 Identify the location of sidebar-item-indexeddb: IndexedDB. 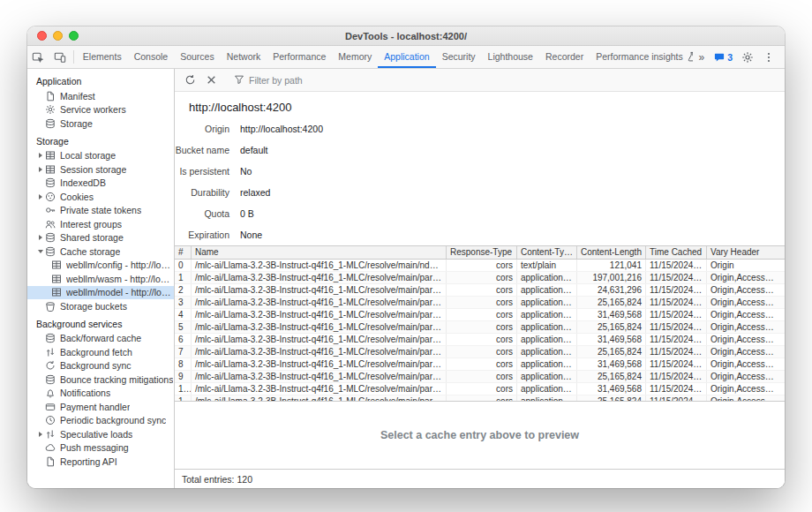
(101, 184).